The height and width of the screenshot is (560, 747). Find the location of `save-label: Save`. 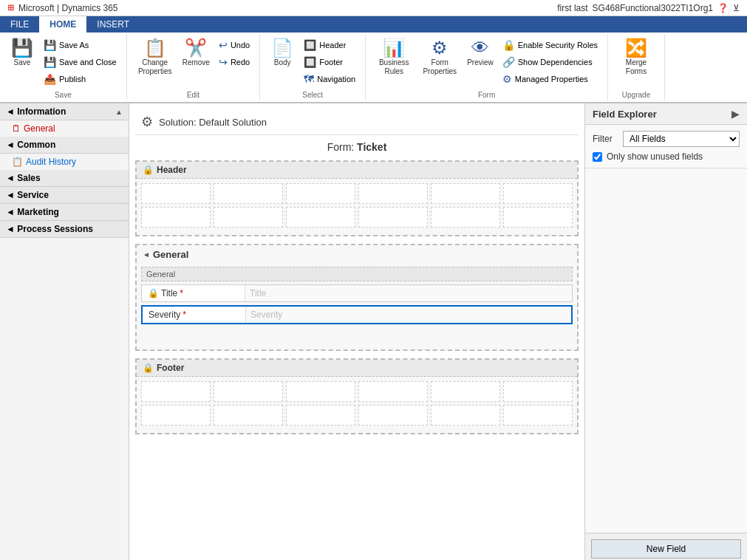

save-label: Save is located at coordinates (22, 63).